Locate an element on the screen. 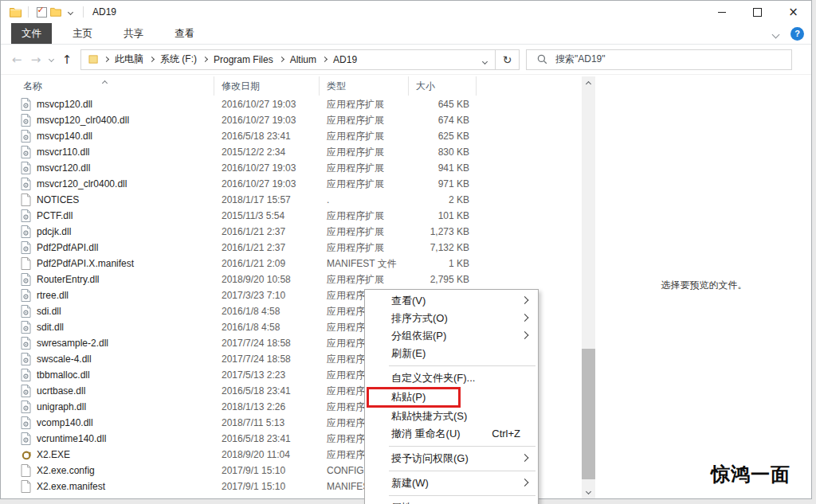 This screenshot has width=816, height=504. file-name-cell: tbbmalloc.dll is located at coordinates (108, 375).